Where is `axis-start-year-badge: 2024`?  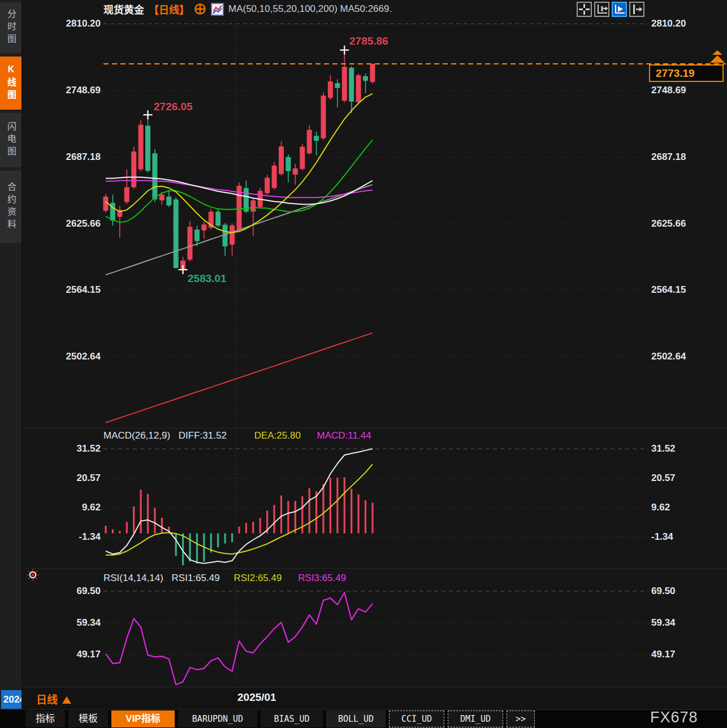 axis-start-year-badge: 2024 is located at coordinates (12, 700).